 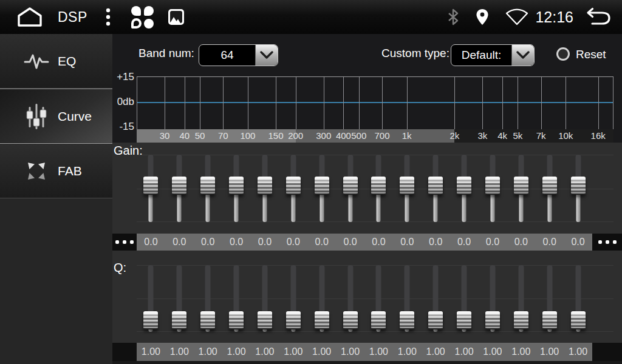 I want to click on gain-more-right-button, so click(x=607, y=242).